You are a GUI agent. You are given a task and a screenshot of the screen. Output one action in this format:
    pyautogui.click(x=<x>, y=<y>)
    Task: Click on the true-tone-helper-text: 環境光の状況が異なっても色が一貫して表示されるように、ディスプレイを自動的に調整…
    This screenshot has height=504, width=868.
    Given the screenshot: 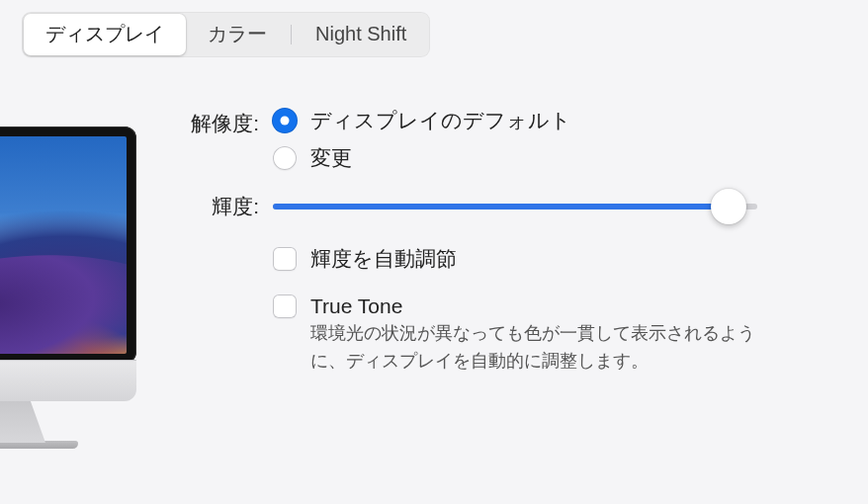 What is the action you would take?
    pyautogui.click(x=543, y=348)
    